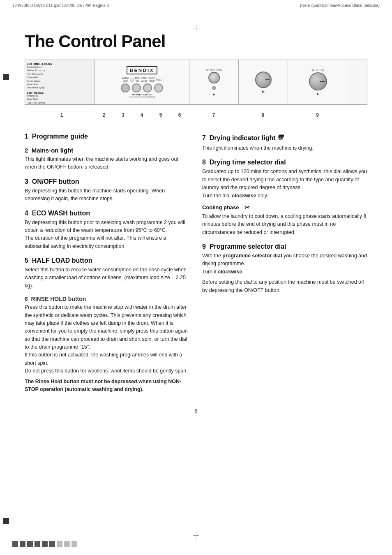 This screenshot has height=555, width=392. What do you see at coordinates (263, 91) in the screenshot?
I see `panel-arrow-8: ▶` at bounding box center [263, 91].